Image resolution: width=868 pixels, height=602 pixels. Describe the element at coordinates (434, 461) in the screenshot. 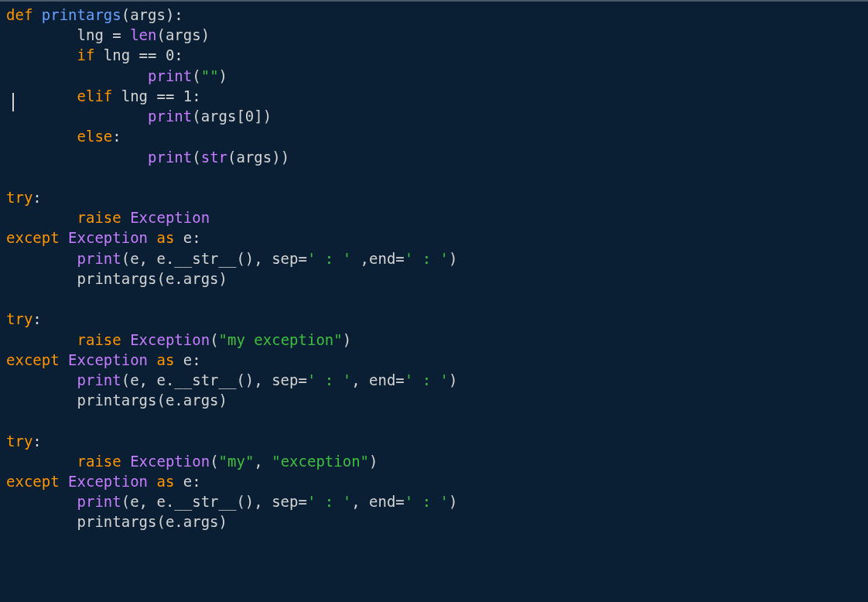

I see `code-line: raise Exception("my", "exception")` at that location.